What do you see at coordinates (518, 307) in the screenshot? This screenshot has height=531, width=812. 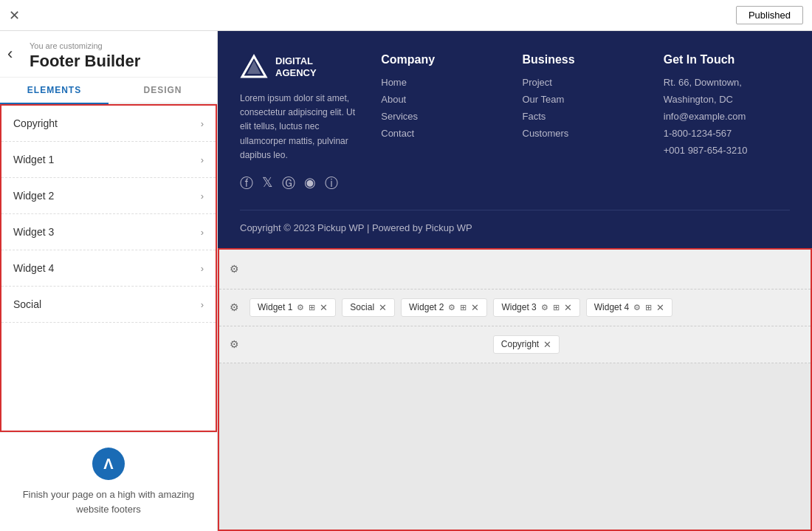 I see `chip-label: Widget 3` at bounding box center [518, 307].